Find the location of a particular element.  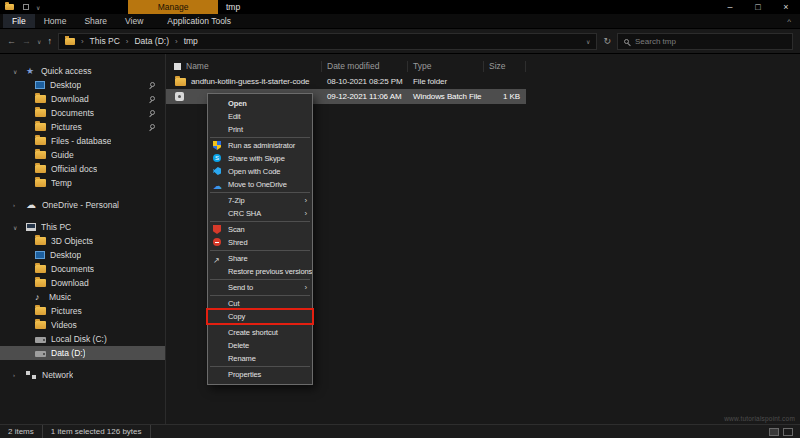

menu-item-shred: Shred is located at coordinates (260, 242).